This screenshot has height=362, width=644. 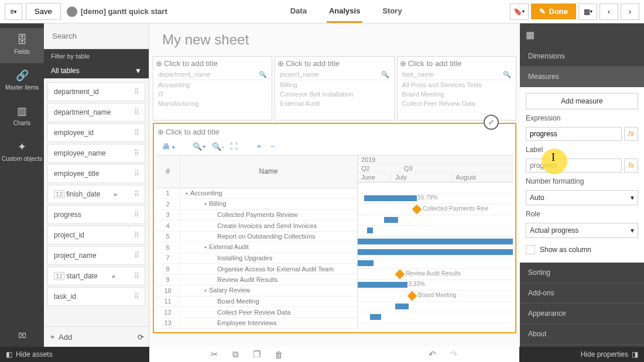 I want to click on expand-icon: ＋, so click(x=259, y=146).